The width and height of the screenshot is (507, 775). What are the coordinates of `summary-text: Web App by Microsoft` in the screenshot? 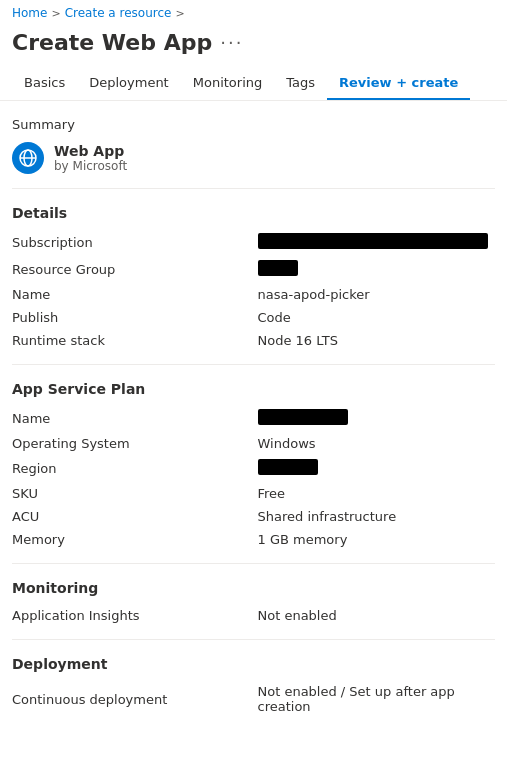 It's located at (90, 158).